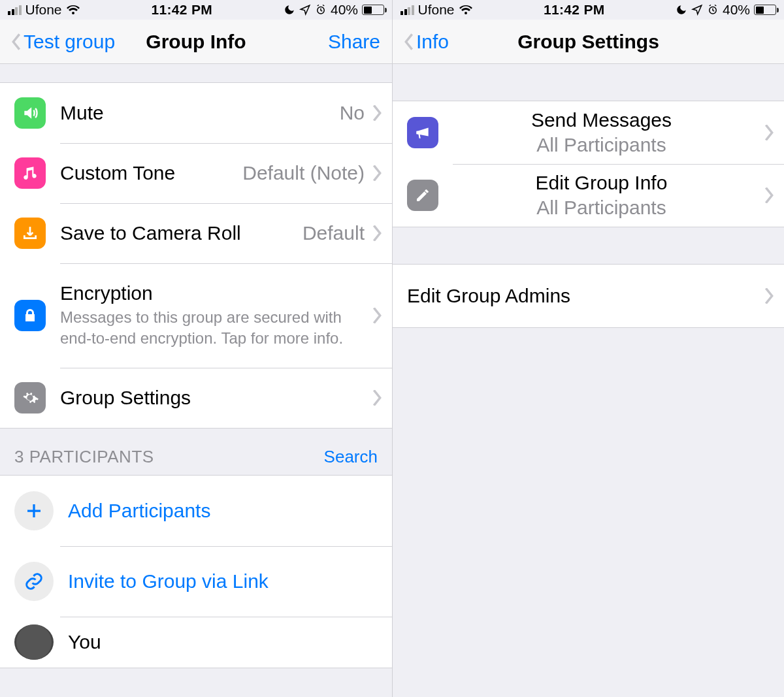 The width and height of the screenshot is (784, 697). What do you see at coordinates (579, 296) in the screenshot?
I see `edit-admins-label: Edit Group Admins` at bounding box center [579, 296].